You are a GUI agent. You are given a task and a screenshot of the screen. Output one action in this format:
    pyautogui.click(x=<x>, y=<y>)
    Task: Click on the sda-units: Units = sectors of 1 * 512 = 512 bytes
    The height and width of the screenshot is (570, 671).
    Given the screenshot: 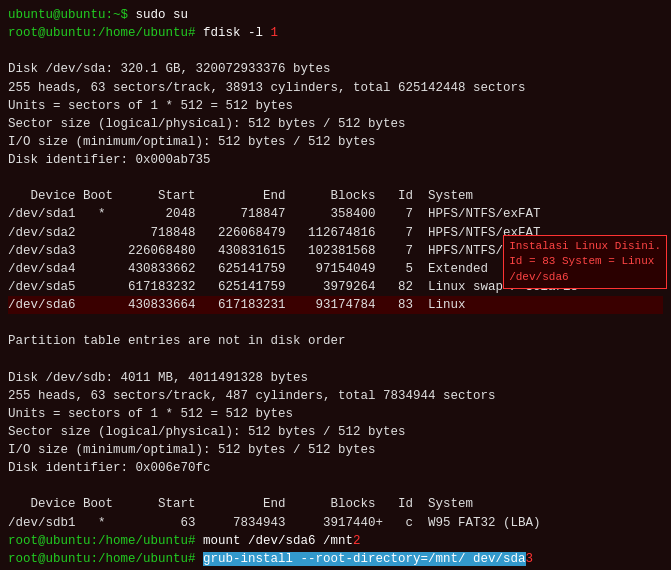 What is the action you would take?
    pyautogui.click(x=336, y=106)
    